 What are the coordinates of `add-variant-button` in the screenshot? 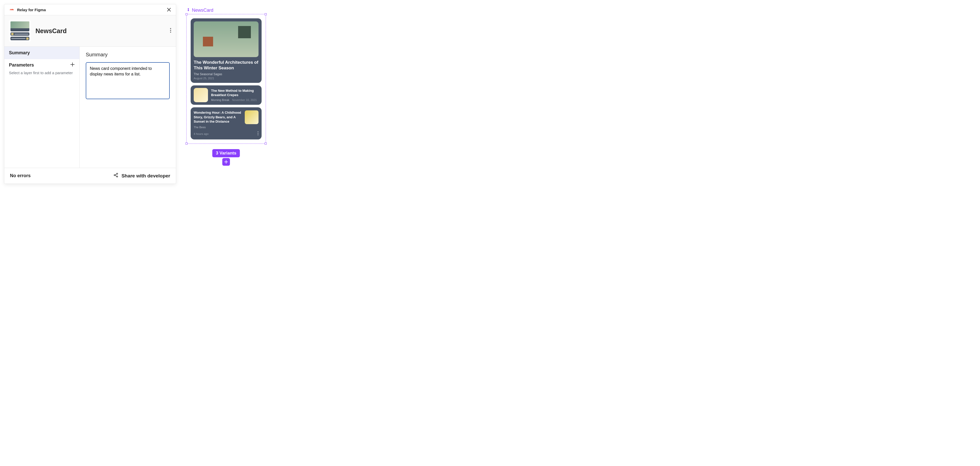 It's located at (226, 162).